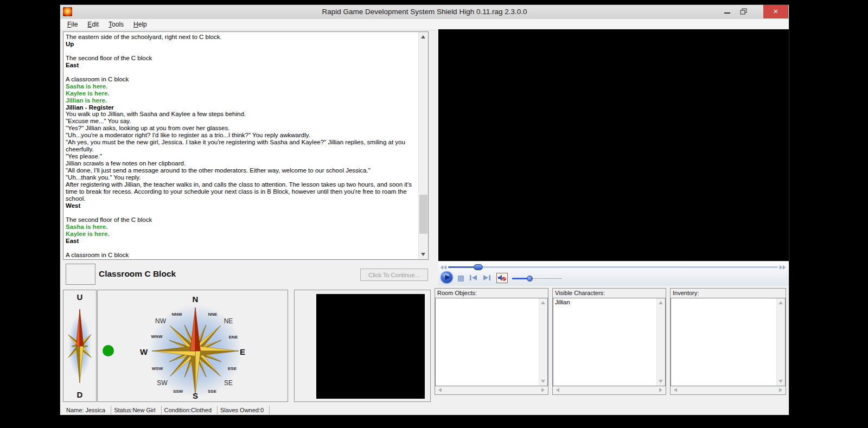  Describe the element at coordinates (195, 396) in the screenshot. I see `compass-direction-s: S` at that location.